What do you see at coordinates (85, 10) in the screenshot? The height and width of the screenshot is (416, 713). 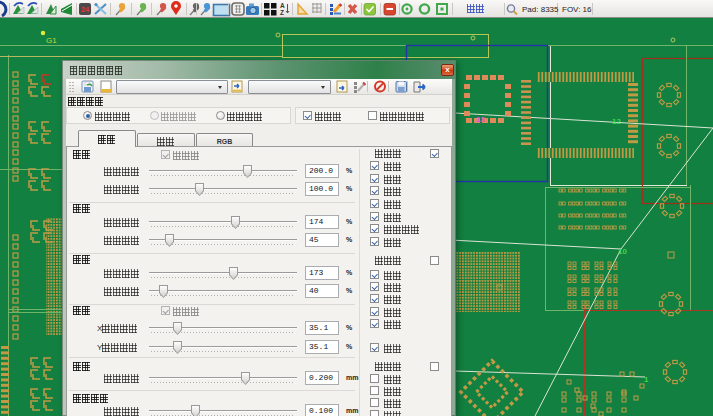 I see `svg-text: 24` at bounding box center [85, 10].